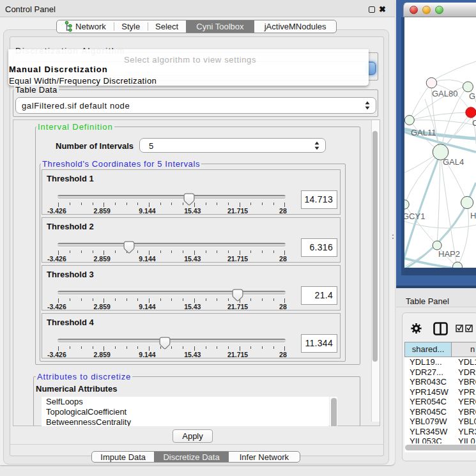  Describe the element at coordinates (473, 216) in the screenshot. I see `svg-text: H` at that location.